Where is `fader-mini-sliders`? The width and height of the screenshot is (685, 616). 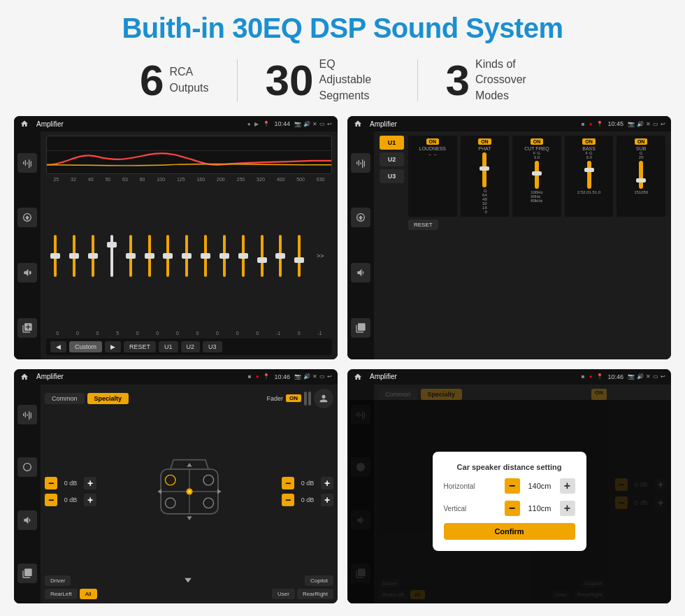
fader-mini-sliders is located at coordinates (308, 399).